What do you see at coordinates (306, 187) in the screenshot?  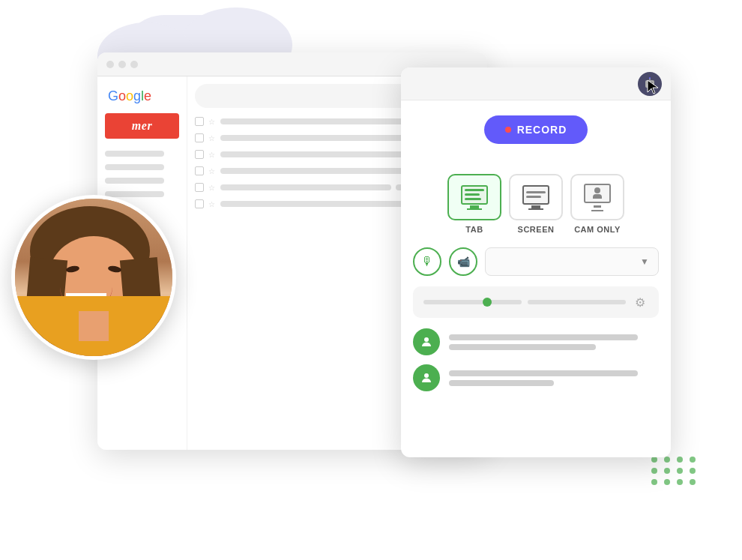 I see `email-line` at bounding box center [306, 187].